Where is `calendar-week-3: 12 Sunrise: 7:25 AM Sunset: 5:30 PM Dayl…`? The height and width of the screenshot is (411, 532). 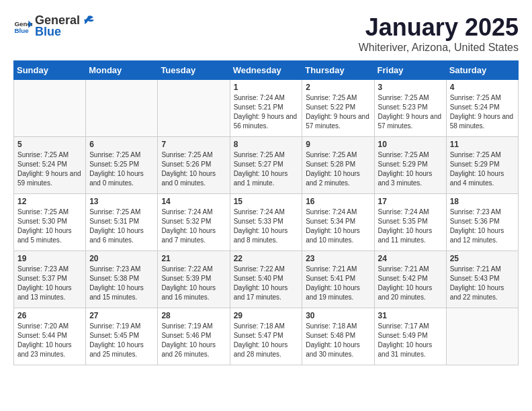
calendar-week-3: 12 Sunrise: 7:25 AM Sunset: 5:30 PM Dayl… is located at coordinates (266, 223).